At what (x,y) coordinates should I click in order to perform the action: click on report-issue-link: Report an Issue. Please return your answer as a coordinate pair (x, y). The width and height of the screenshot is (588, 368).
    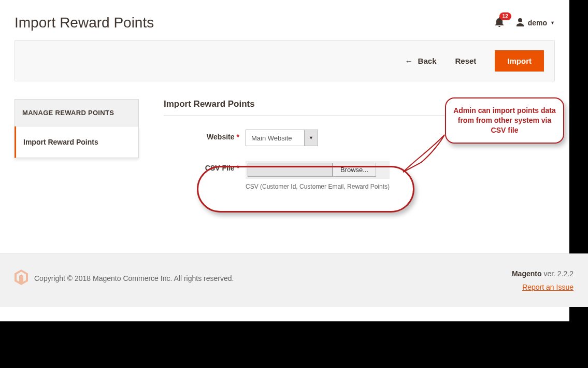
    Looking at the image, I should click on (548, 287).